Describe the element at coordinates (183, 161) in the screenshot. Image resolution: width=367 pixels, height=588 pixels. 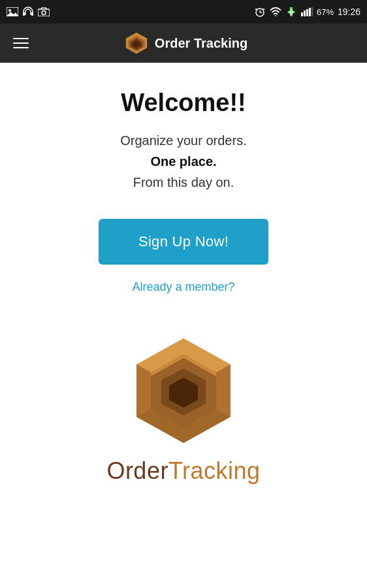
I see `tagline: Organize your orders. One place. From th…` at that location.